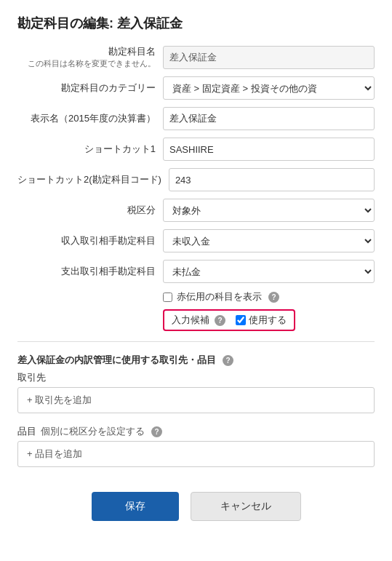  Describe the element at coordinates (269, 57) in the screenshot. I see `account-name-input` at that location.